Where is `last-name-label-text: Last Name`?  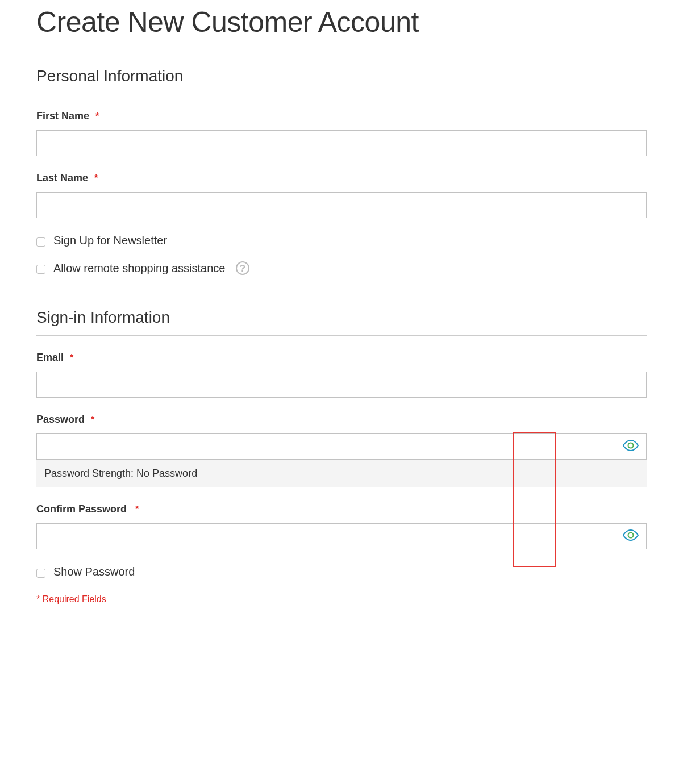 last-name-label-text: Last Name is located at coordinates (63, 178).